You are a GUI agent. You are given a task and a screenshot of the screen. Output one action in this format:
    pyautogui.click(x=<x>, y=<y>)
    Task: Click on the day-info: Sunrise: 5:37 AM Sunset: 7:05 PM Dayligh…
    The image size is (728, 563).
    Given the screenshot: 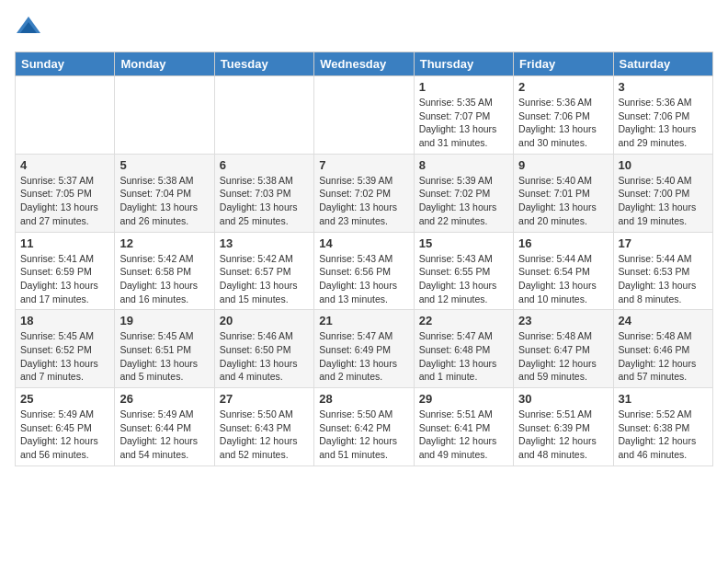 What is the action you would take?
    pyautogui.click(x=64, y=201)
    